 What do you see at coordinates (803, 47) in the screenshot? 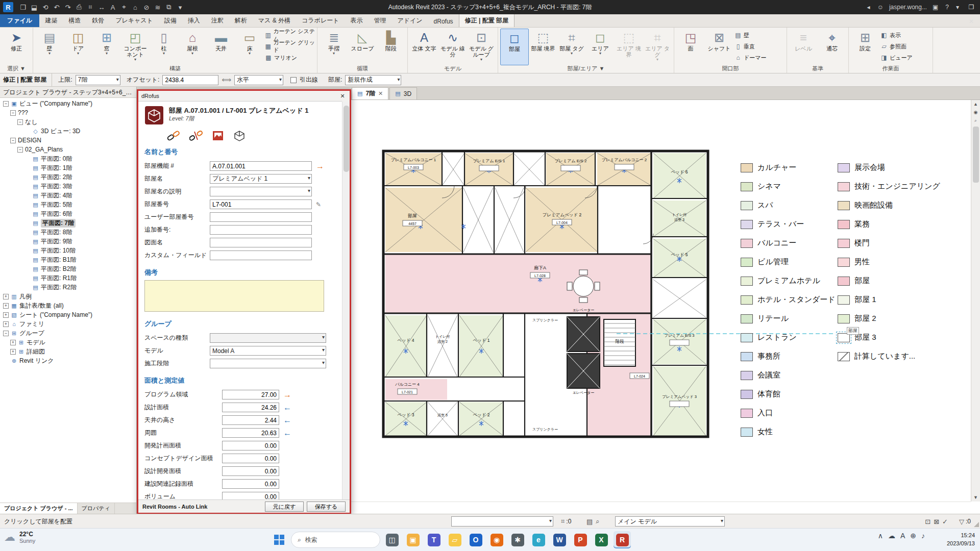
I see `ribbon-button: ≡レベル` at bounding box center [803, 47].